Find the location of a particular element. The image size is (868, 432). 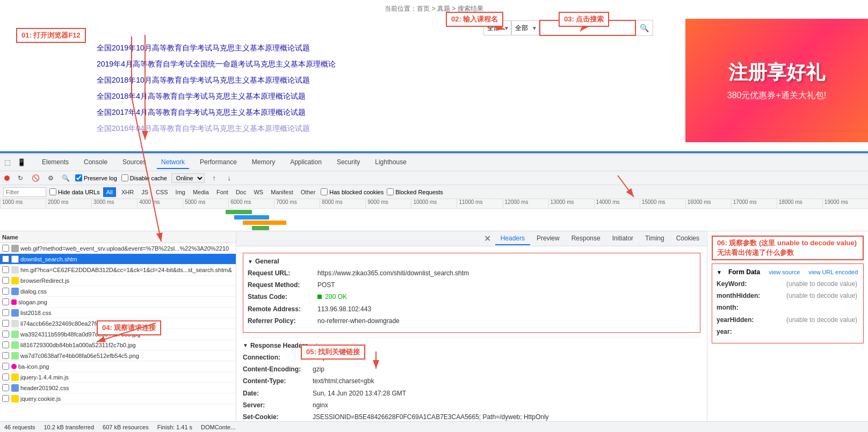

filter-xhr-btn: XHR is located at coordinates (128, 192).